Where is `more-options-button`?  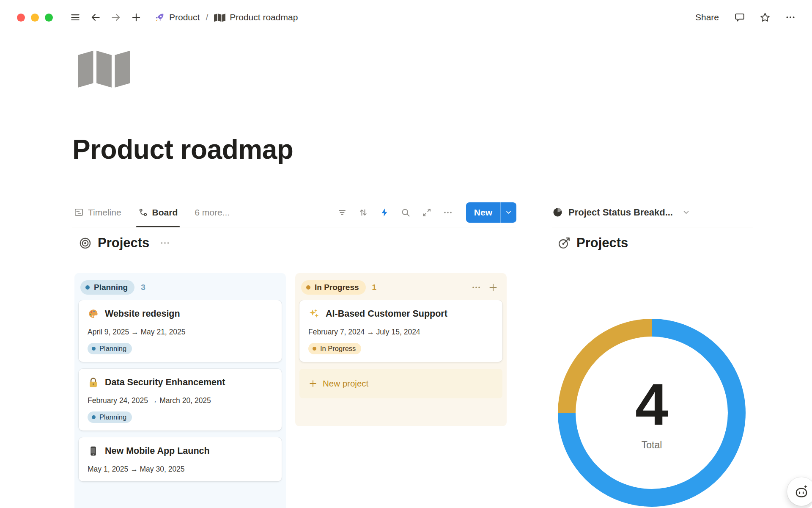
more-options-button is located at coordinates (790, 17).